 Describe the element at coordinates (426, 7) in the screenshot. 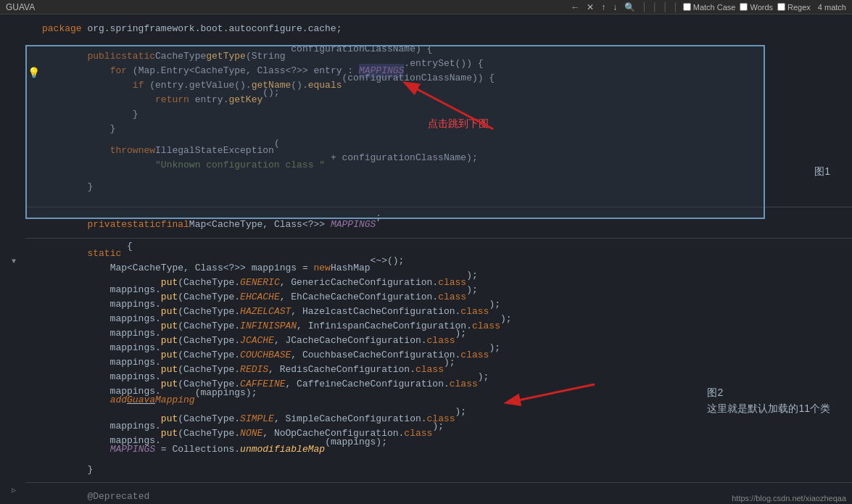

I see `toolbar: GUAVA ← ✕ ↑ ↓ 🔍 | | | | Match Case Words…` at that location.